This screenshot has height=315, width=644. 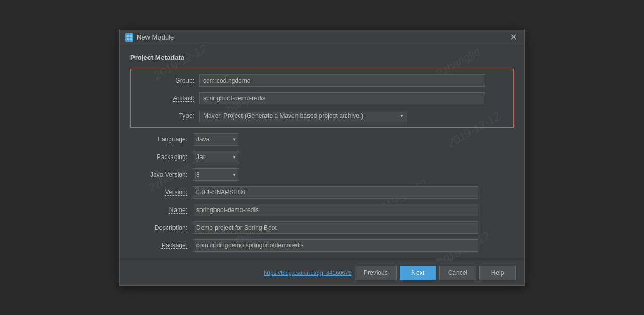 I want to click on title-bar-left: New Module, so click(x=150, y=37).